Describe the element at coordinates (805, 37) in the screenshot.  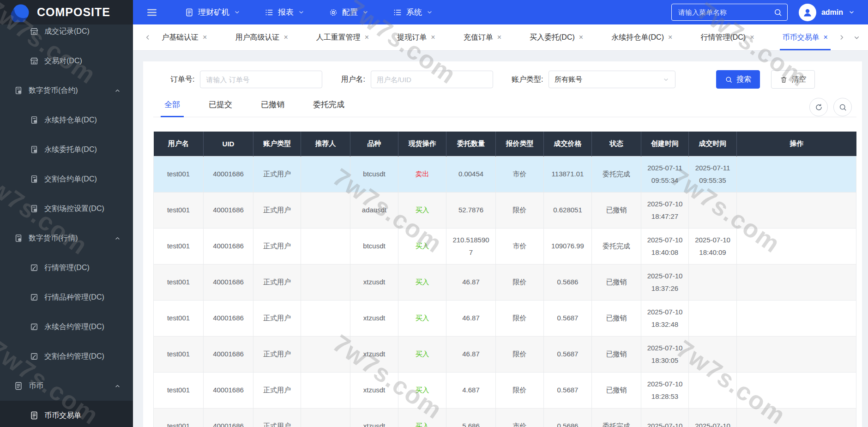
I see `tab-9: 币币交易单×` at that location.